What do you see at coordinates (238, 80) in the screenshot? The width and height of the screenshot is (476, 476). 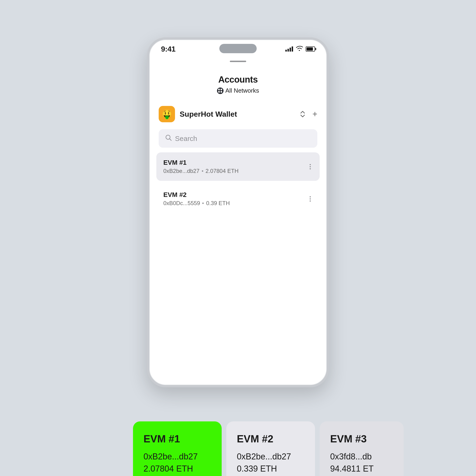 I see `page-title: Accounts` at bounding box center [238, 80].